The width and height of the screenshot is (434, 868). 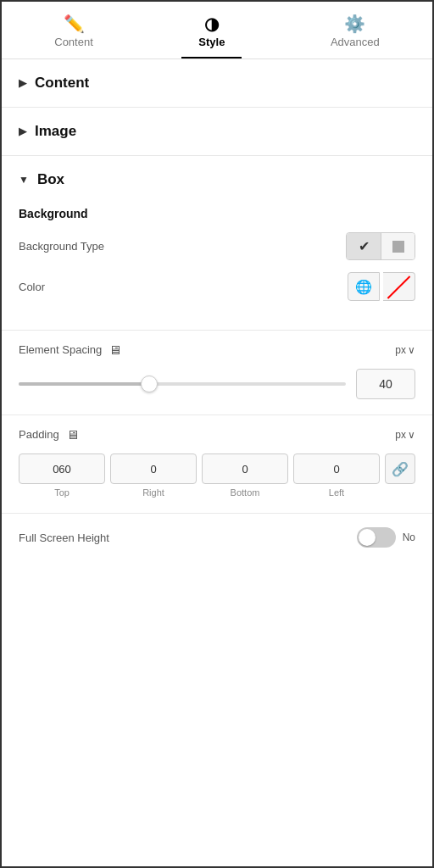 I want to click on slash-icon, so click(x=399, y=287).